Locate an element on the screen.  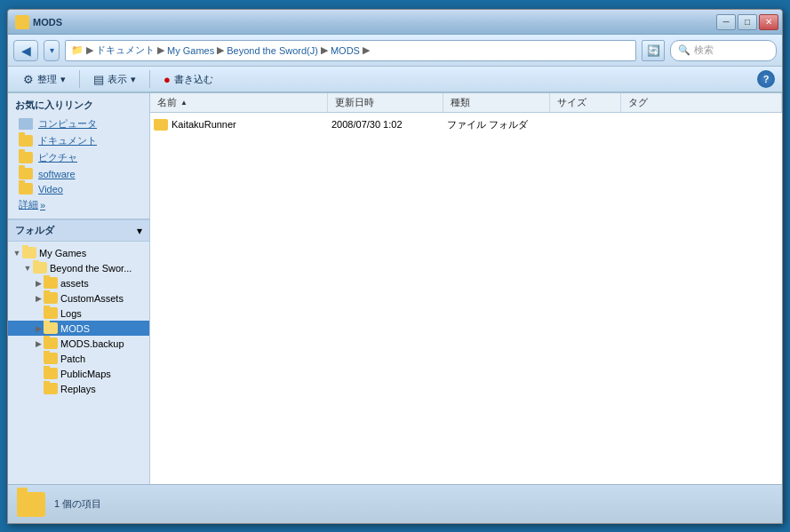
breadcrumb-mods: MODS is located at coordinates (345, 51).